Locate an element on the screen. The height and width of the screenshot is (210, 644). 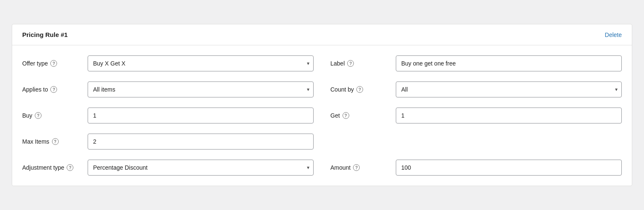
count-by-select: All Product Variation is located at coordinates (509, 89).